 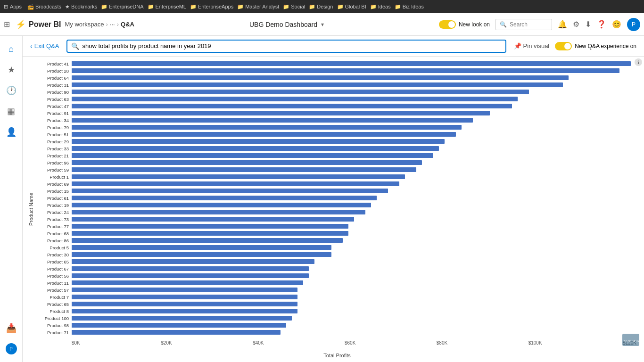 I want to click on help-icon: ❓, so click(x=602, y=25).